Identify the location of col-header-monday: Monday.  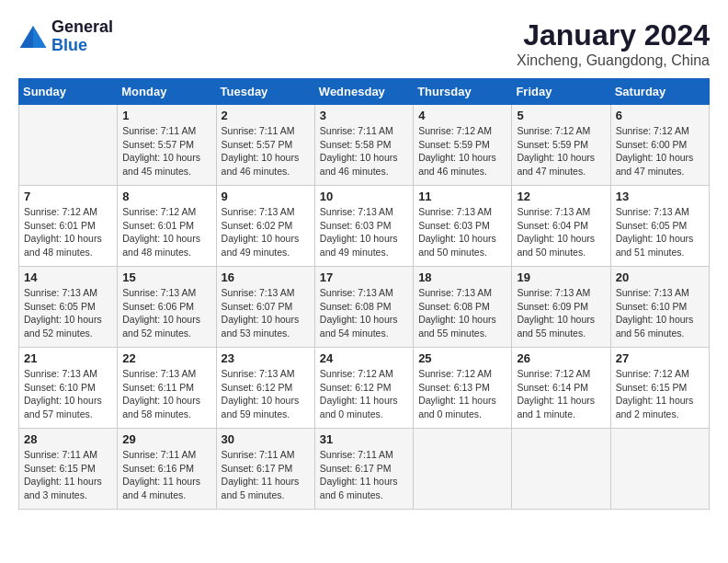
(167, 92).